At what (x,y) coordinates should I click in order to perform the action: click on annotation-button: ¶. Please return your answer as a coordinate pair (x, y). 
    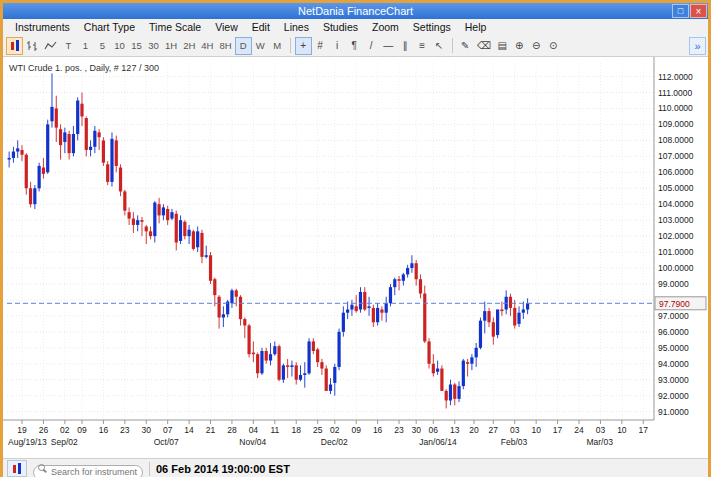
    Looking at the image, I should click on (354, 46).